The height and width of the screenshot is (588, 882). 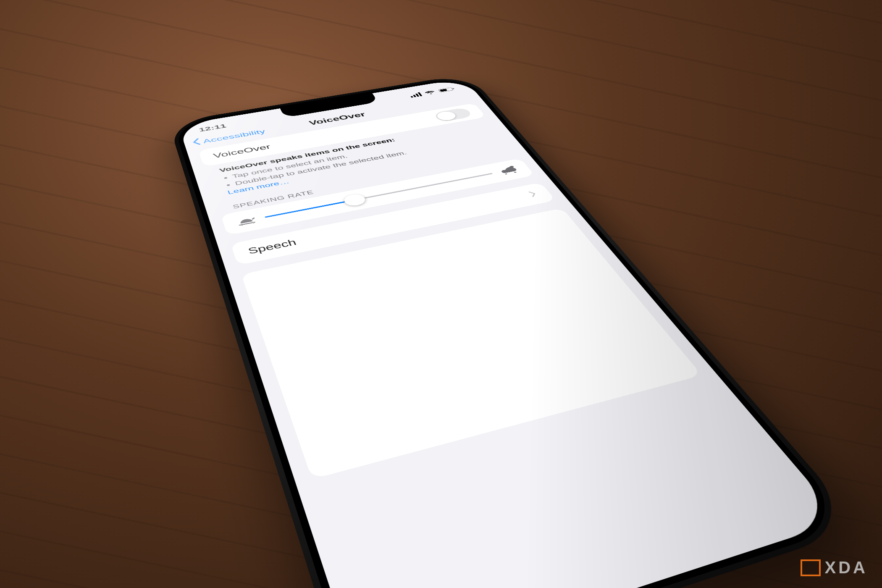 I want to click on slider-thumb, so click(x=354, y=200).